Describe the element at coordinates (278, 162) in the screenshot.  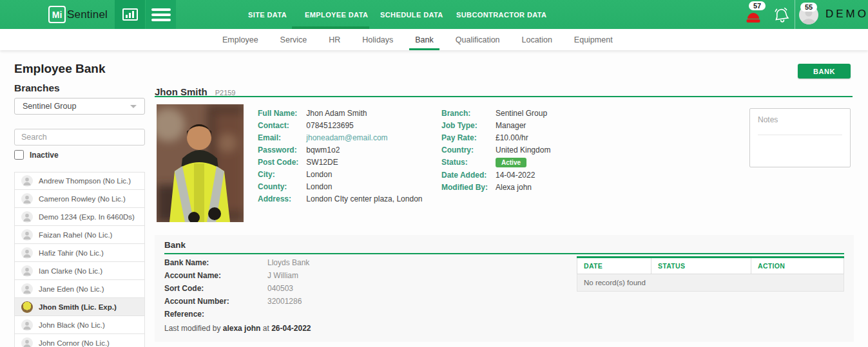
I see `detail-label: Post Code:` at that location.